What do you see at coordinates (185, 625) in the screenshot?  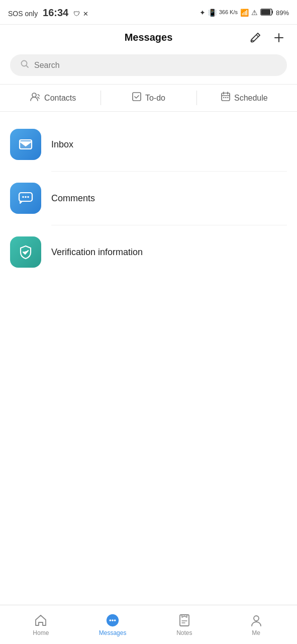 I see `nav-notes: Notes` at bounding box center [185, 625].